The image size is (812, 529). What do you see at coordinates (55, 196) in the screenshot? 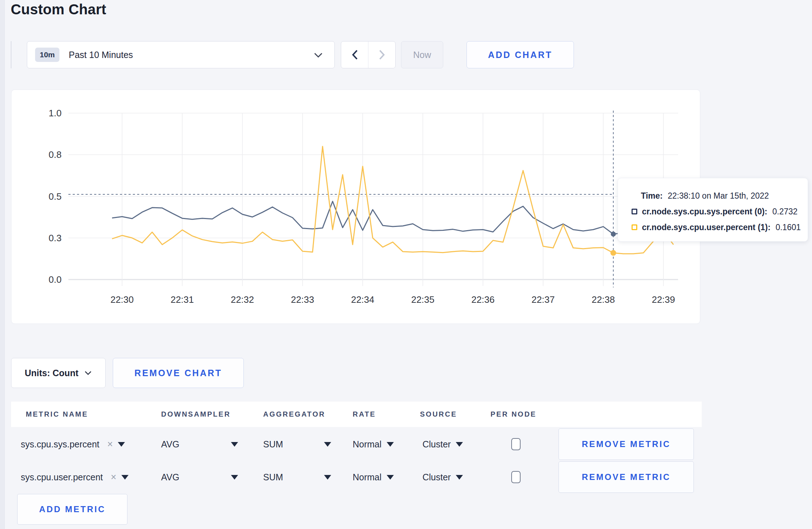
I see `svg-text: 0.5` at bounding box center [55, 196].